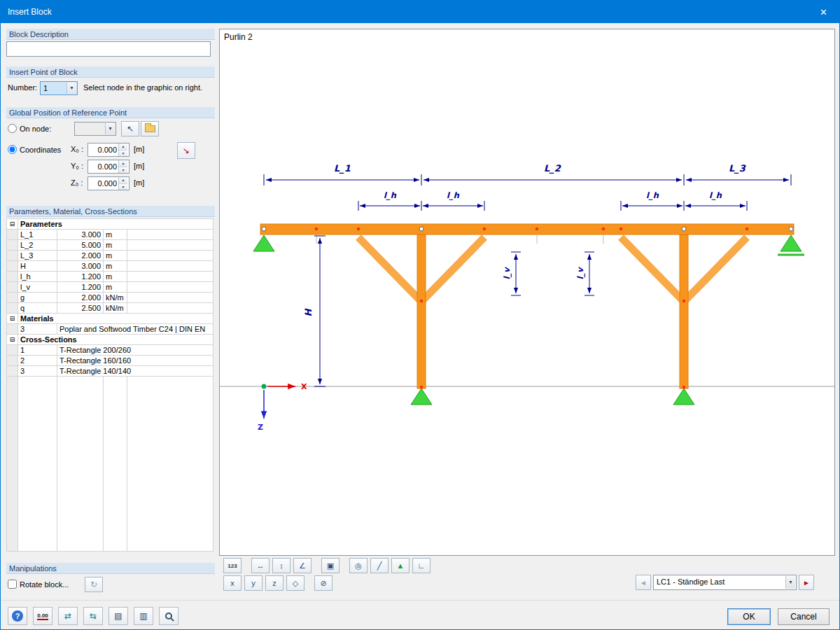 This screenshot has height=630, width=840. Describe the element at coordinates (29, 12) in the screenshot. I see `dialog-title: Insert Block` at that location.